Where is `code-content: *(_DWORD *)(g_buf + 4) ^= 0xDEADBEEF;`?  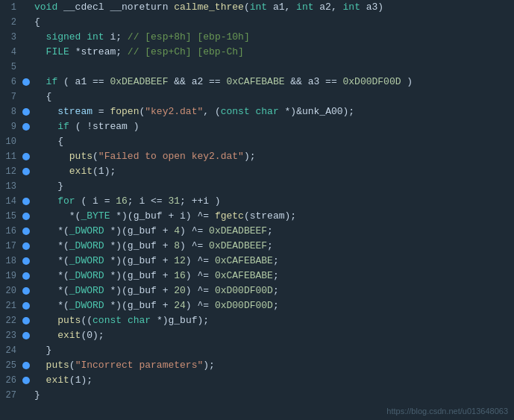 code-content: *(_DWORD *)(g_buf + 4) ^= 0xDEADBEEF; is located at coordinates (152, 231).